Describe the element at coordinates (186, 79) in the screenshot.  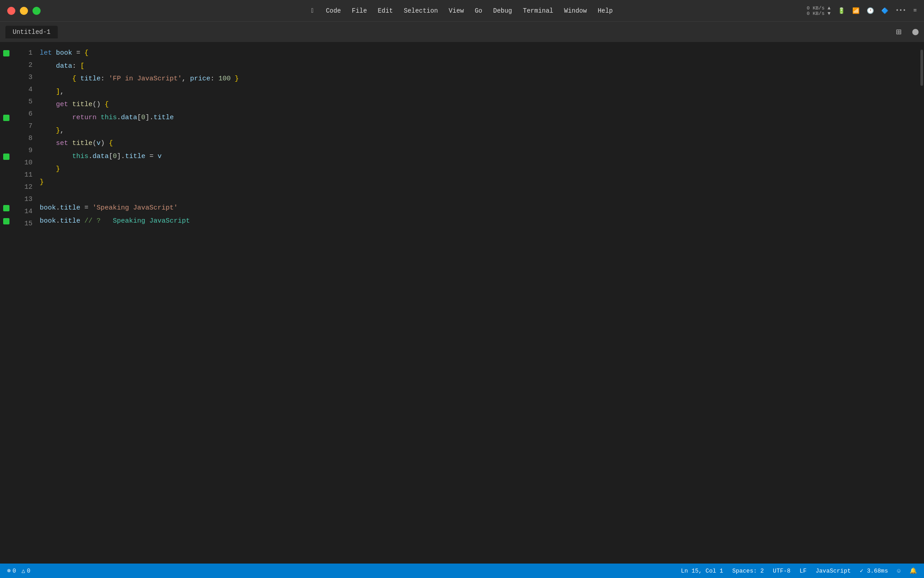
I see `token-comma-3: ,` at that location.